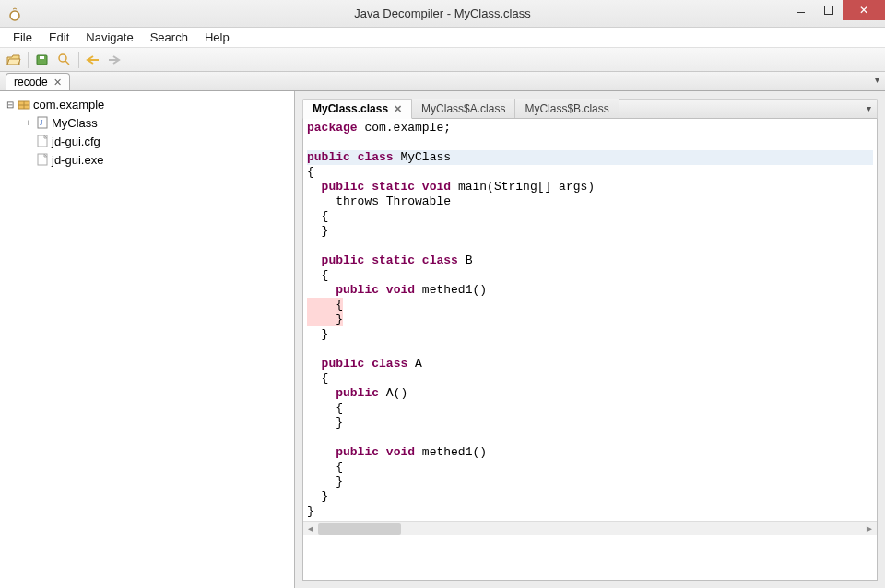  What do you see at coordinates (442, 60) in the screenshot?
I see `toolbar` at bounding box center [442, 60].